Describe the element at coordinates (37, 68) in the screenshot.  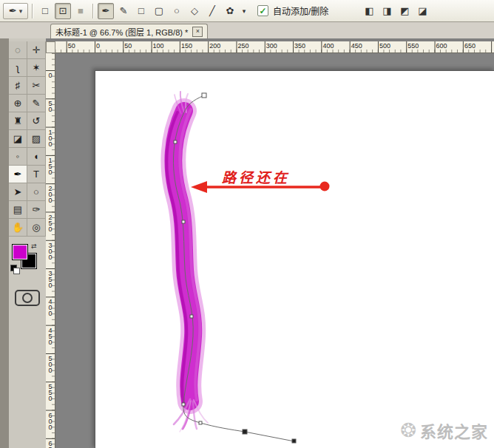
I see `magic-wand-tool: ✶` at that location.